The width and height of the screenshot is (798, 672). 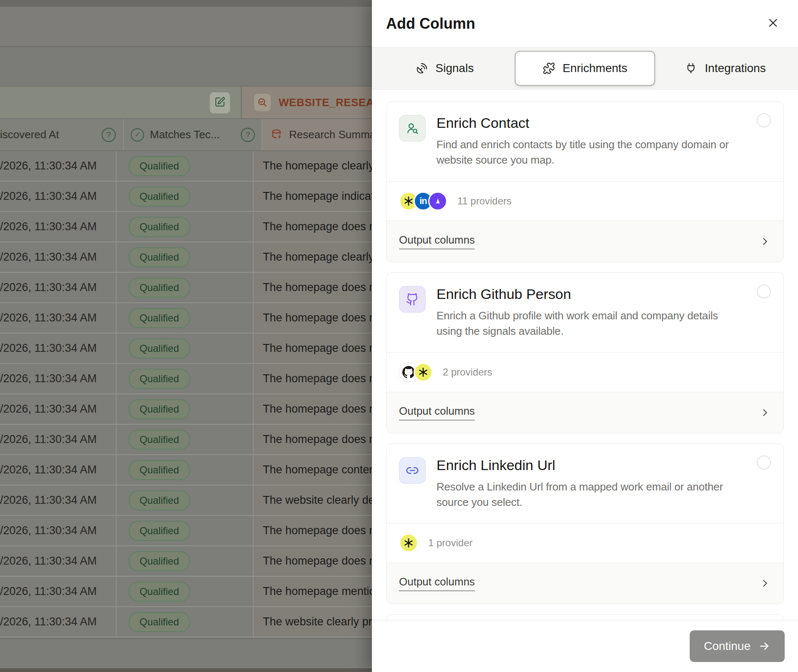 I want to click on close-icon, so click(x=773, y=23).